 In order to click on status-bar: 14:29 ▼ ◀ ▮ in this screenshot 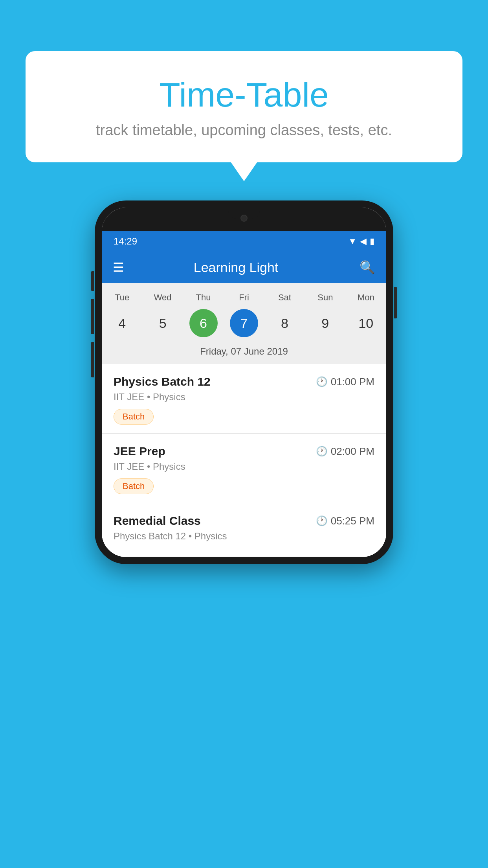, I will do `click(244, 241)`.